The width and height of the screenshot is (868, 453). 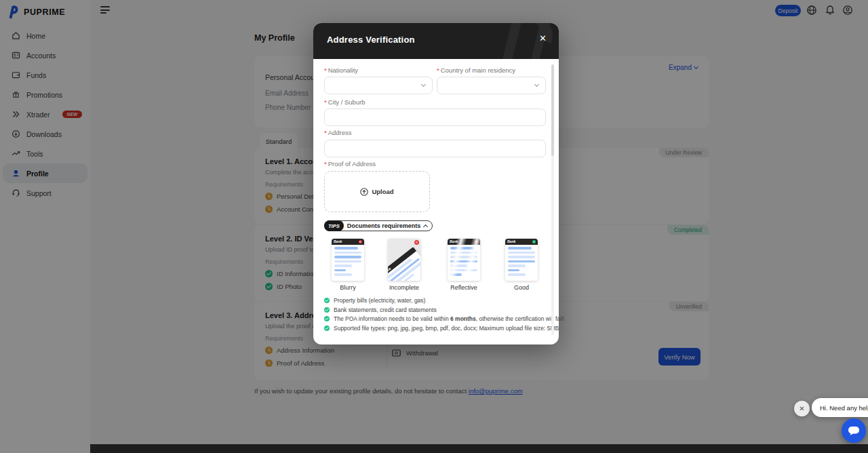 I want to click on chat-greeting-bubble: Hi. Need any help?, so click(x=840, y=408).